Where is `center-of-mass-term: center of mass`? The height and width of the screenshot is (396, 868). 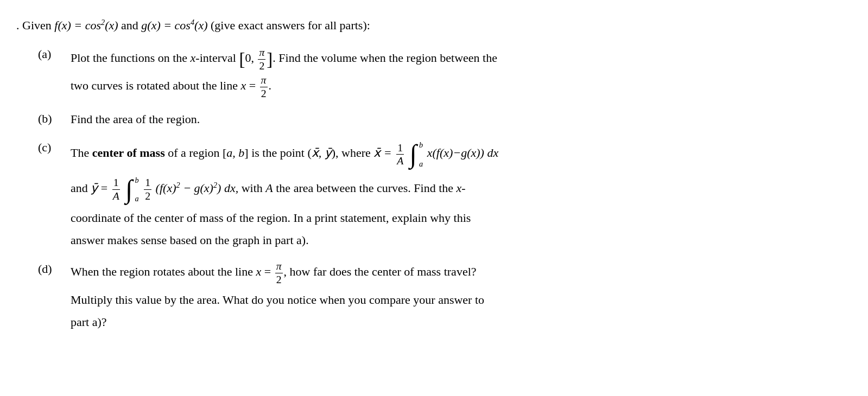 center-of-mass-term: center of mass is located at coordinates (129, 153).